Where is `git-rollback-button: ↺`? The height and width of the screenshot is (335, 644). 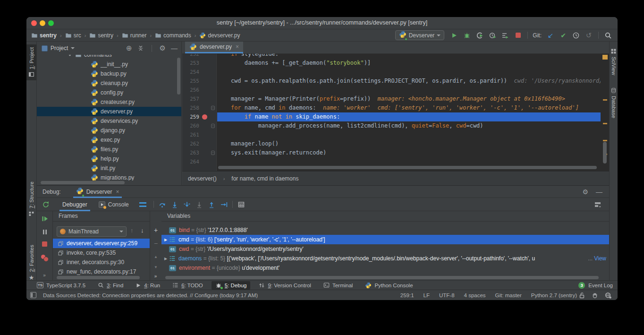 git-rollback-button: ↺ is located at coordinates (589, 35).